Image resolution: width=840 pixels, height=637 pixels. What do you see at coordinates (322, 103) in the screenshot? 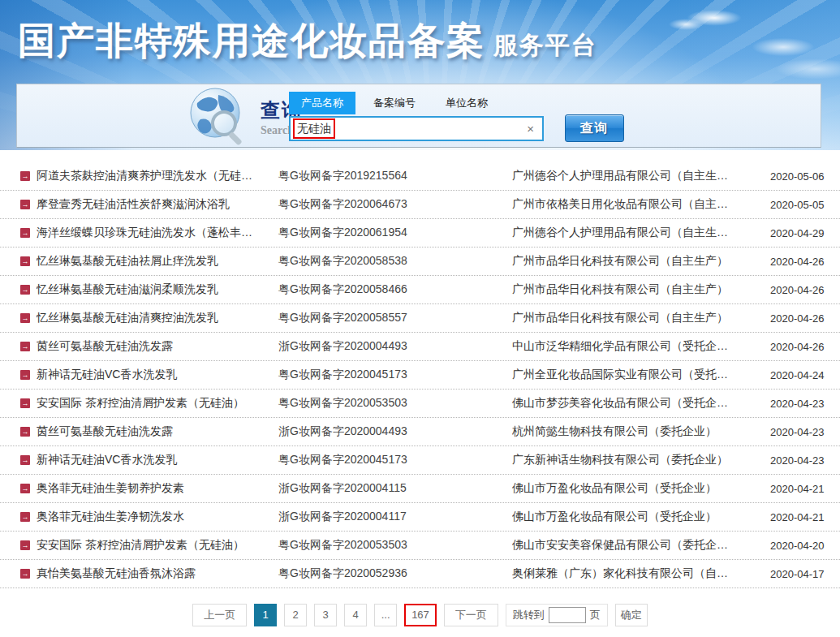
I see `tab-product-name: 产品名称` at bounding box center [322, 103].